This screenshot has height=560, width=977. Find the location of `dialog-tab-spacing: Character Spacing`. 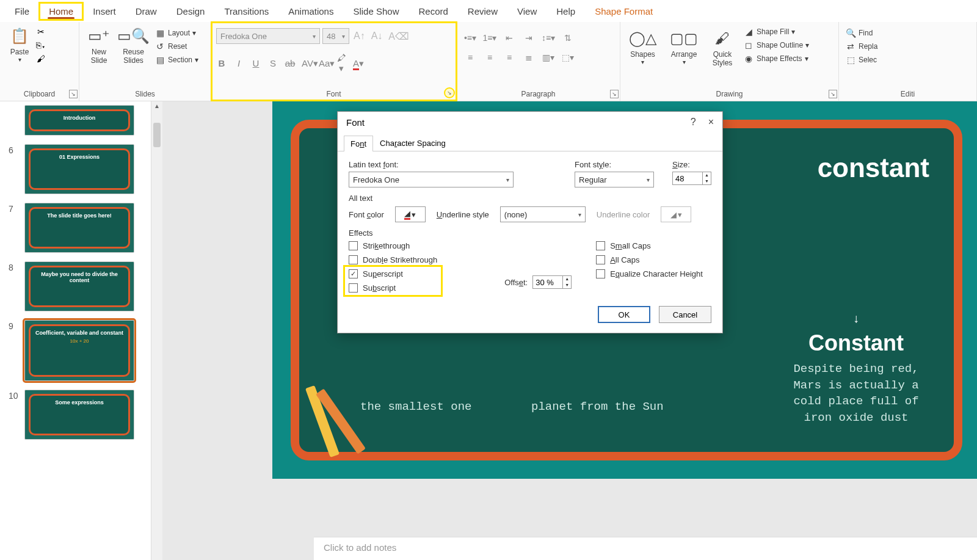

dialog-tab-spacing: Character Spacing is located at coordinates (413, 143).